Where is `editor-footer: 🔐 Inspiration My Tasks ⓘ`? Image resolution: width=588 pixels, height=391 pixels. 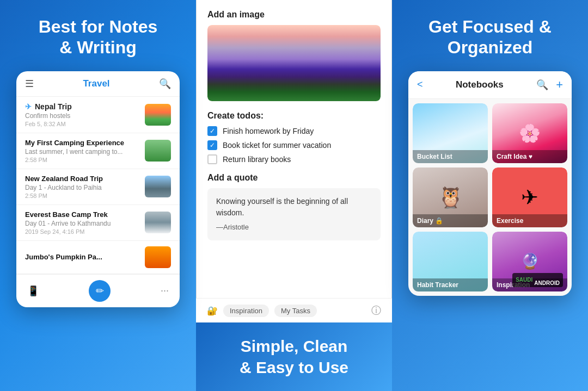
editor-footer: 🔐 Inspiration My Tasks ⓘ is located at coordinates (294, 310).